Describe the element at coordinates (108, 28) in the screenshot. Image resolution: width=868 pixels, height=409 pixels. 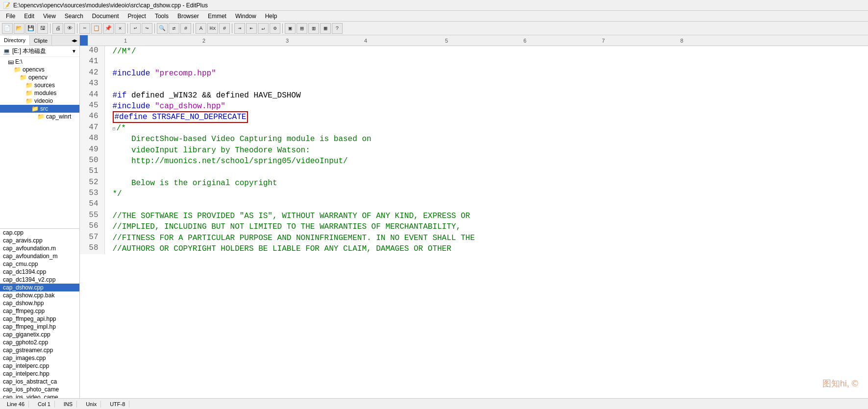
I see `toolbar-paste: 📌` at that location.